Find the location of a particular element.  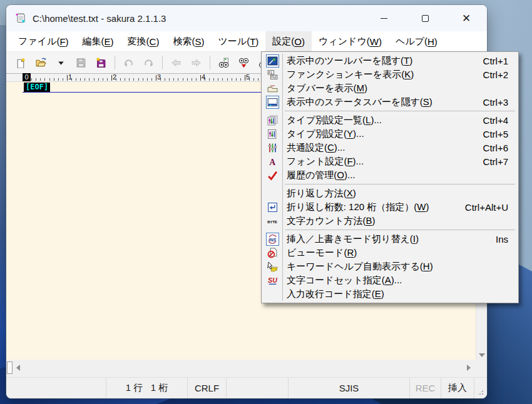

scroll-down-icon is located at coordinates (482, 355).